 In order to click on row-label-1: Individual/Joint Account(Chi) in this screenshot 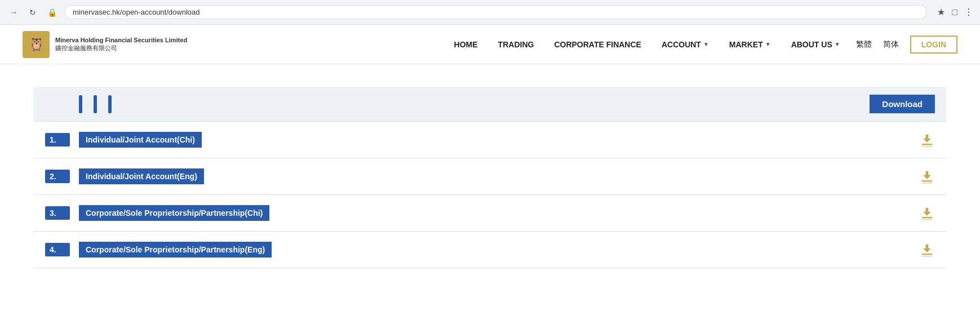, I will do `click(140, 140)`.